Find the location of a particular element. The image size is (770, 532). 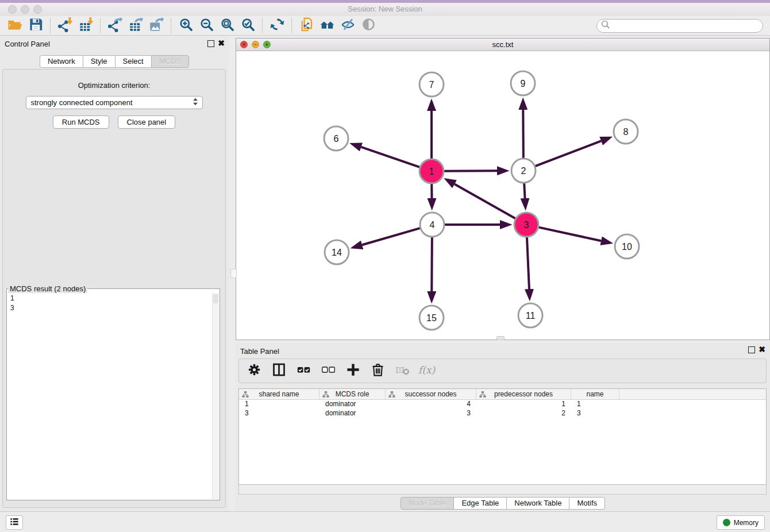

export-image-button is located at coordinates (156, 26).